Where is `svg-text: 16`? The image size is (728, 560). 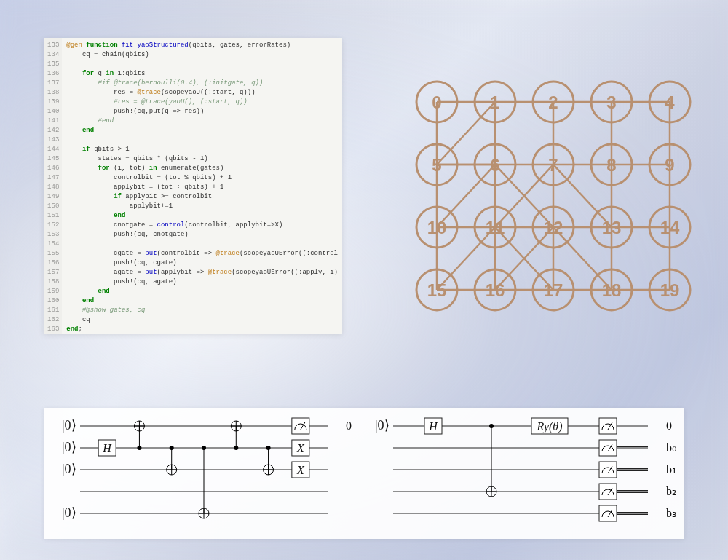
svg-text: 16 is located at coordinates (495, 290).